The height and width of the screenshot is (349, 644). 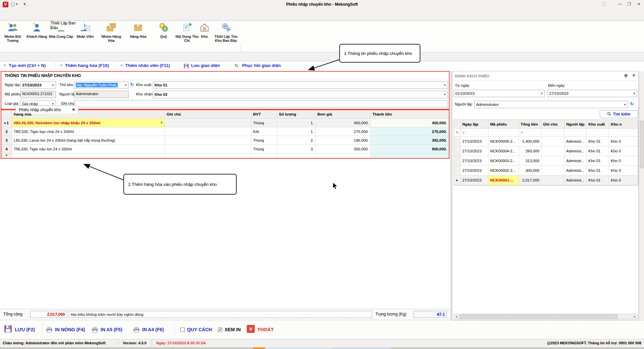 What do you see at coordinates (504, 141) in the screenshot?
I see `cell-ma-phieu: NCK00005-2...` at bounding box center [504, 141].